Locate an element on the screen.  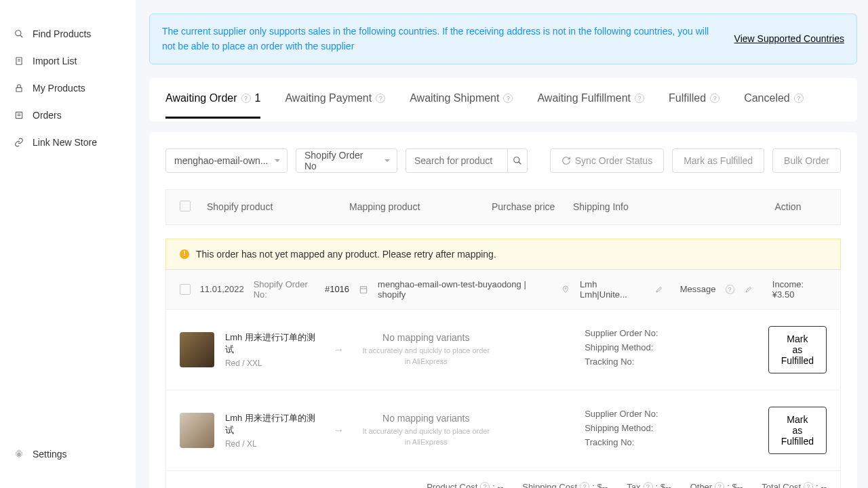
location-icon is located at coordinates (566, 289).